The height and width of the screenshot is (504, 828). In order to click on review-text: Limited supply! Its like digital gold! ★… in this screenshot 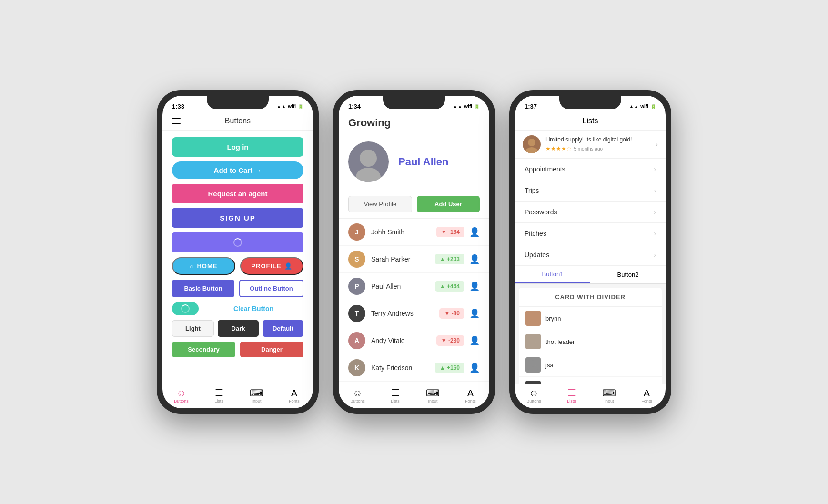, I will do `click(600, 144)`.